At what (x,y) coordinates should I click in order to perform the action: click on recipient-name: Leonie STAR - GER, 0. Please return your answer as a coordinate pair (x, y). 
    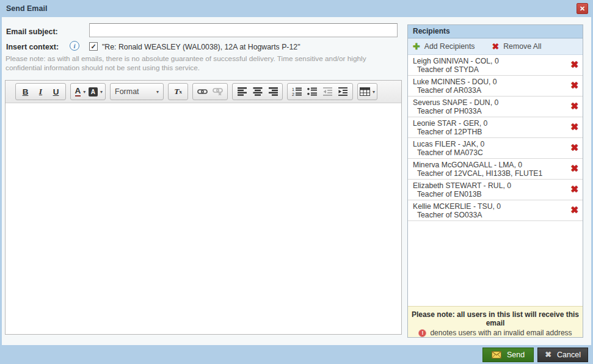
    Looking at the image, I should click on (489, 123).